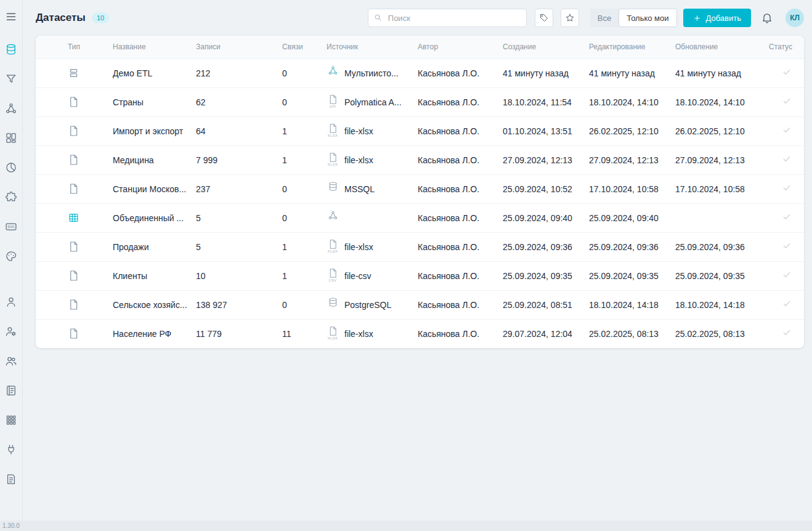 This screenshot has width=812, height=531. I want to click on sidebar-item-catalog, so click(11, 420).